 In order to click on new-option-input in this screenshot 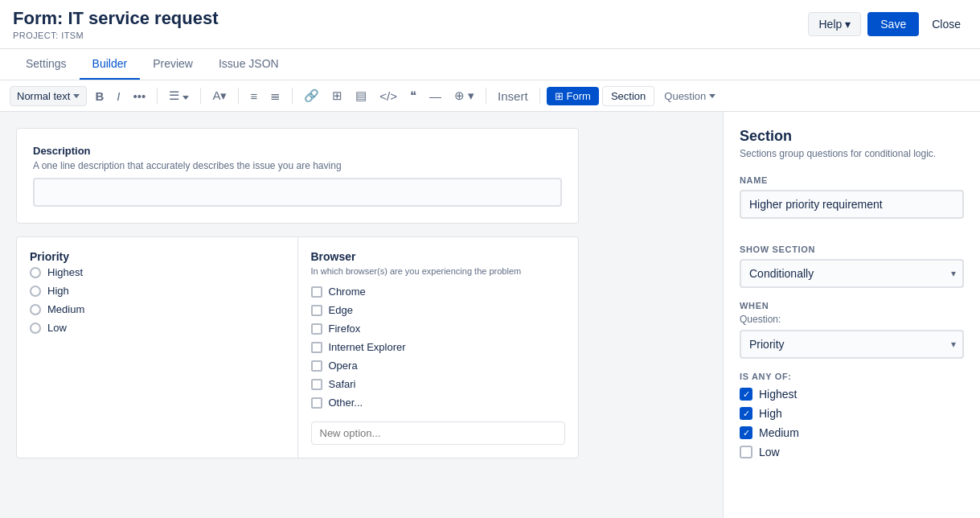, I will do `click(439, 433)`.